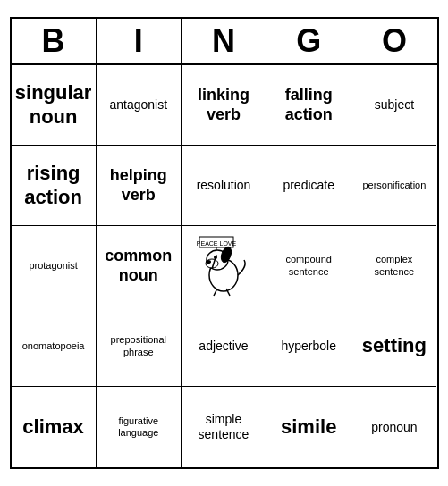 This screenshot has height=486, width=448. What do you see at coordinates (393, 347) in the screenshot?
I see `bingo-cell: setting` at bounding box center [393, 347].